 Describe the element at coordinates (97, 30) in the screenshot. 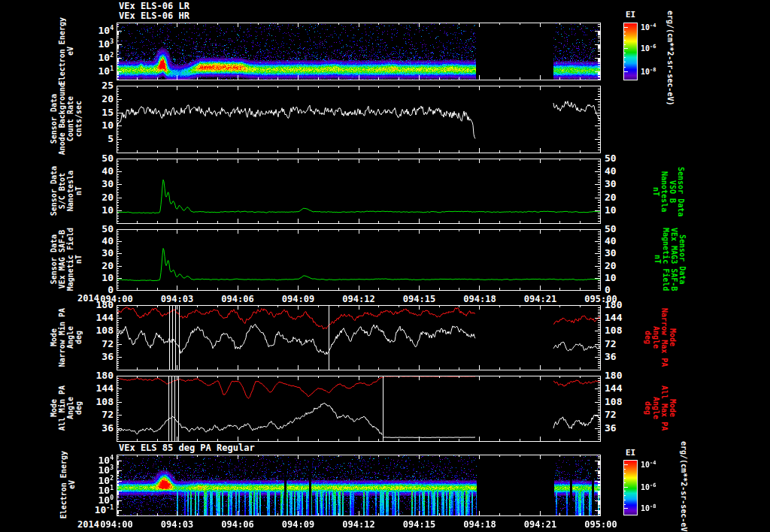

I see `y-tick-label: 104` at that location.